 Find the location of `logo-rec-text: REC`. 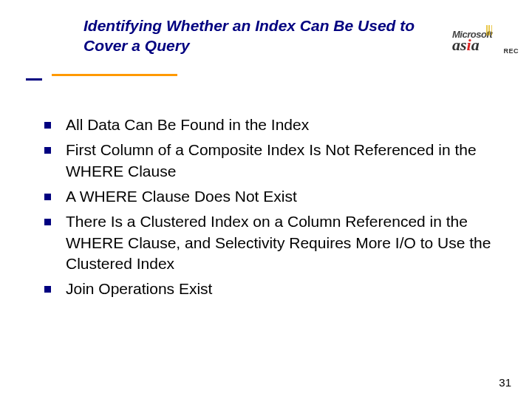

logo-rec-text: REC is located at coordinates (511, 51).